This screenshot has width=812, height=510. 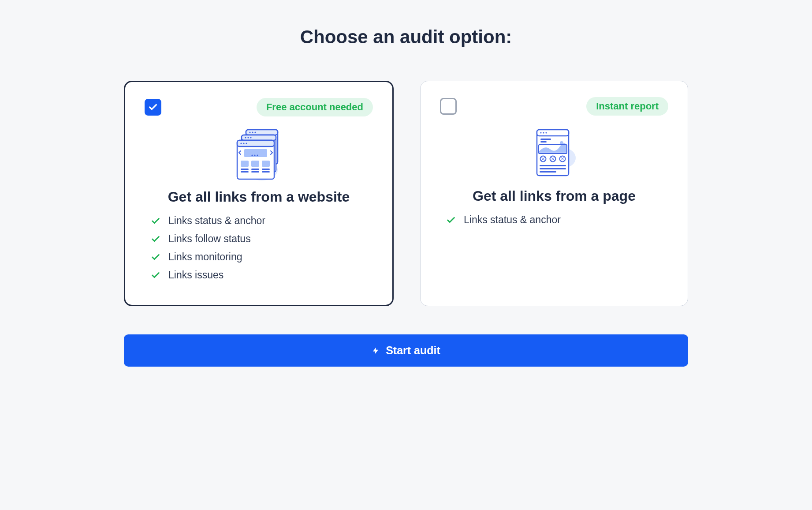 I want to click on checkbox-checked, so click(x=153, y=107).